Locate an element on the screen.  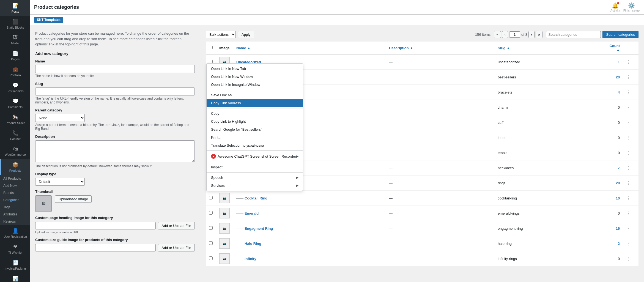
sidebar-item-ti-wishlist: ❤ TI Wishlist is located at coordinates (15, 249).